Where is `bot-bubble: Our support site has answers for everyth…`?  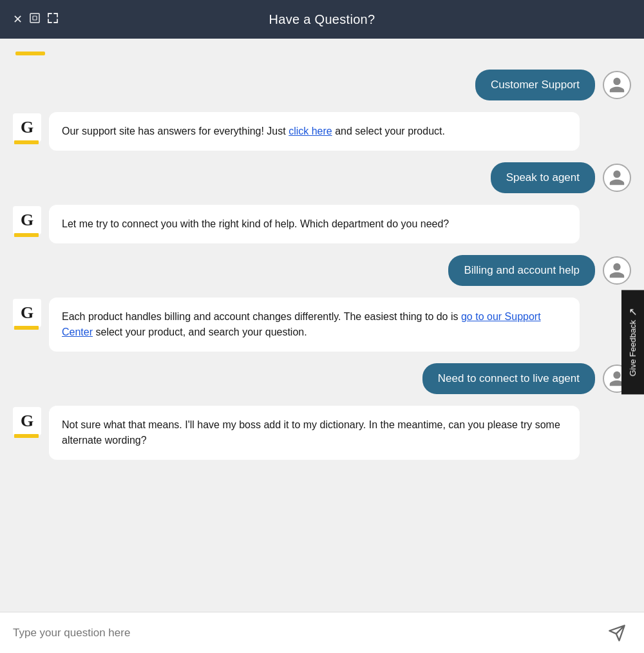
bot-bubble: Our support site has answers for everyth… is located at coordinates (314, 131).